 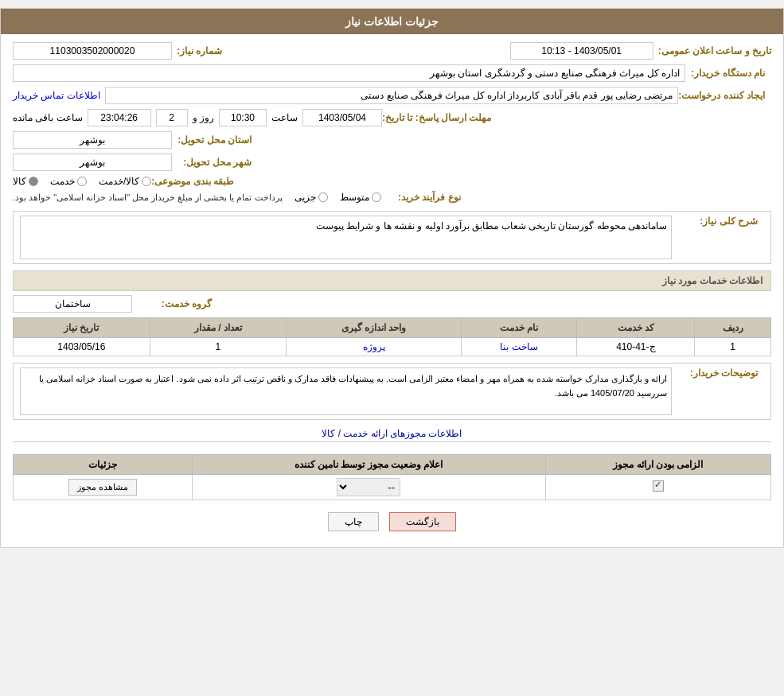 What do you see at coordinates (392, 95) in the screenshot?
I see `requester-value: مرتضی رضایی پور قدم باقر آبادی کاربرداز …` at bounding box center [392, 95].